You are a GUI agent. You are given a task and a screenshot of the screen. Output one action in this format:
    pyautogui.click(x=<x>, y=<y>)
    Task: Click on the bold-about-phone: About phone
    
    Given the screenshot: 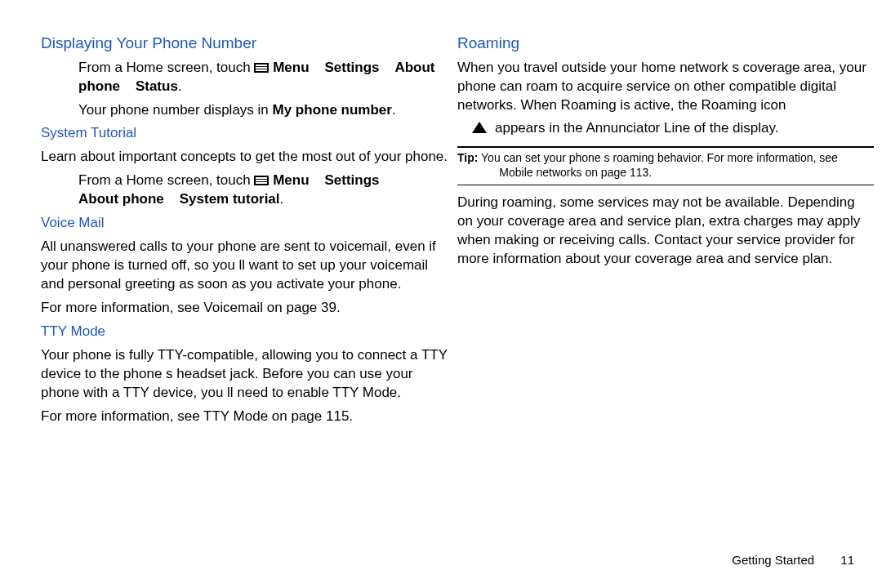 What is the action you would take?
    pyautogui.click(x=121, y=199)
    